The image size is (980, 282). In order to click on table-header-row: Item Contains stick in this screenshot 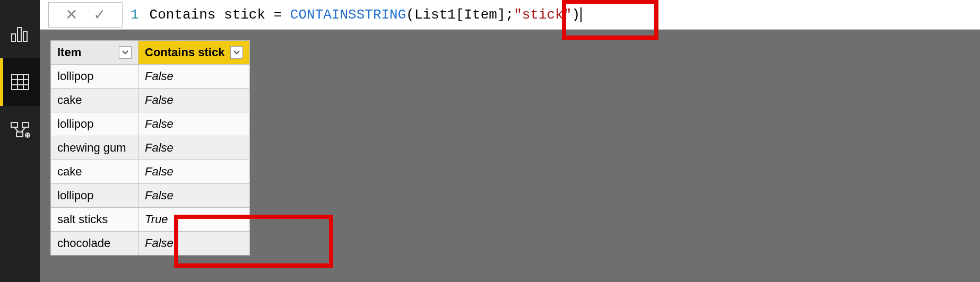, I will do `click(151, 53)`.